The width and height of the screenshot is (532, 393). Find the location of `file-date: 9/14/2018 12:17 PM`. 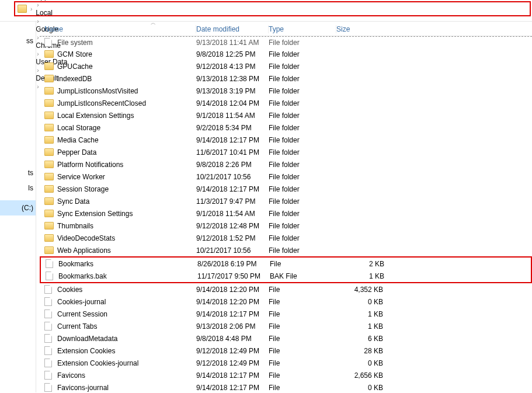

file-date: 9/14/2018 12:17 PM is located at coordinates (232, 388).